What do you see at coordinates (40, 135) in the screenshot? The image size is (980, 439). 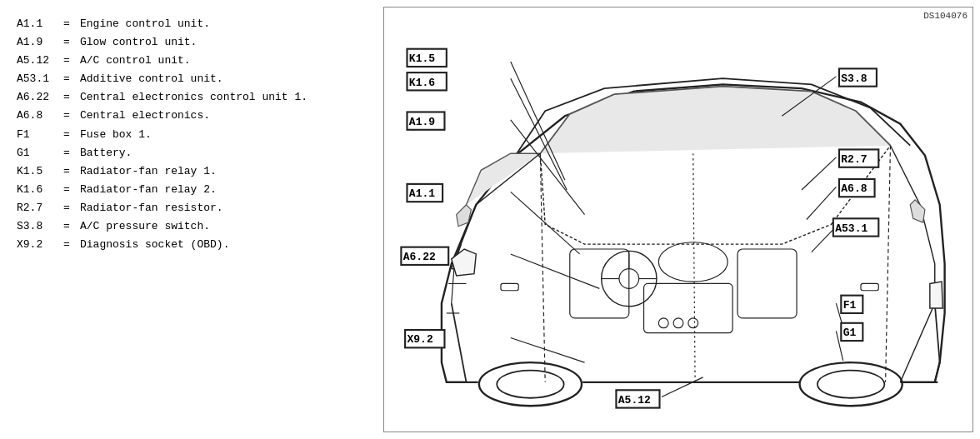 I see `legend-code: F1` at bounding box center [40, 135].